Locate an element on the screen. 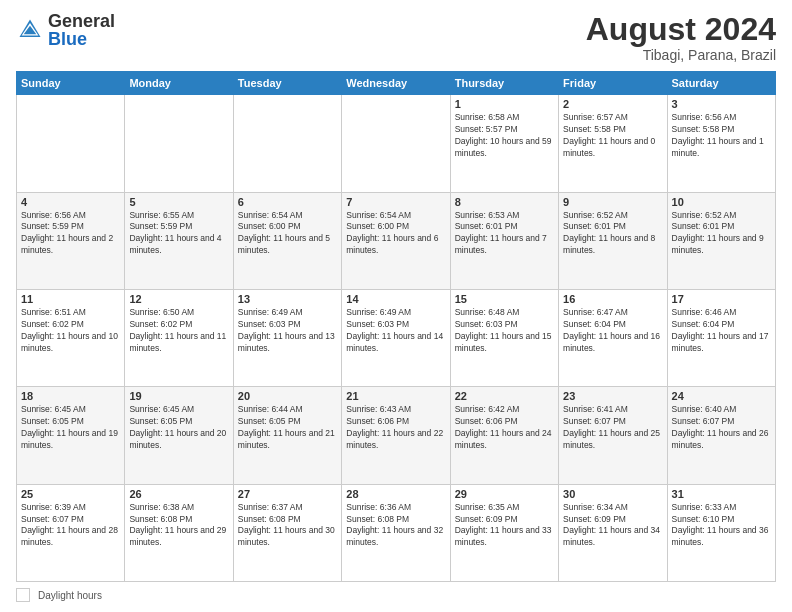 This screenshot has height=612, width=792. footer: Daylight hours is located at coordinates (396, 595).